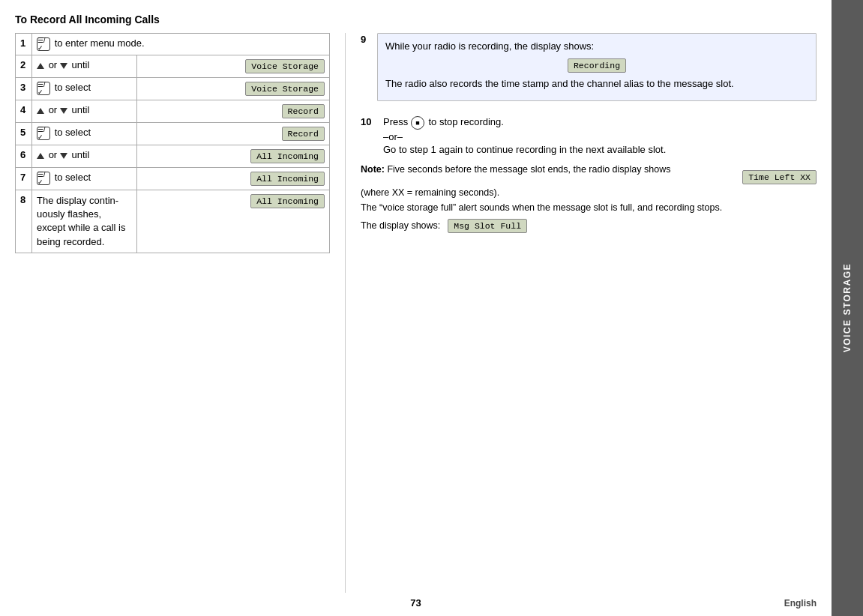 The image size is (863, 616). I want to click on step-number: 2, so click(24, 67).